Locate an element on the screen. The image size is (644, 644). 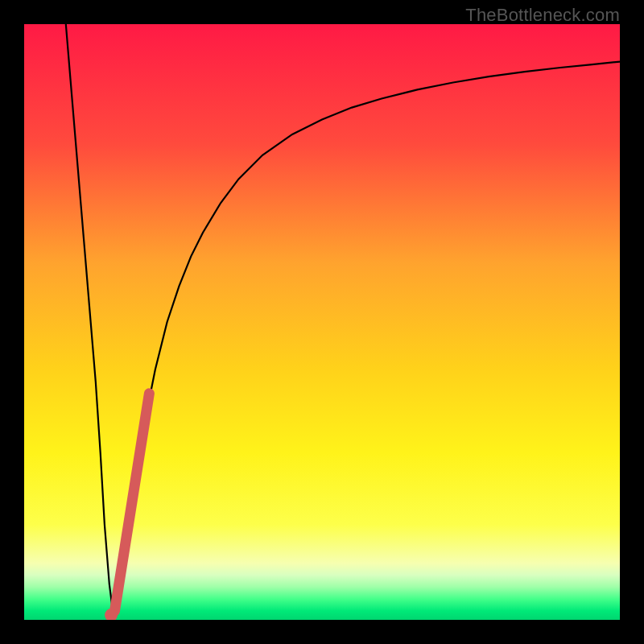
highlight-segment is located at coordinates (132, 502).